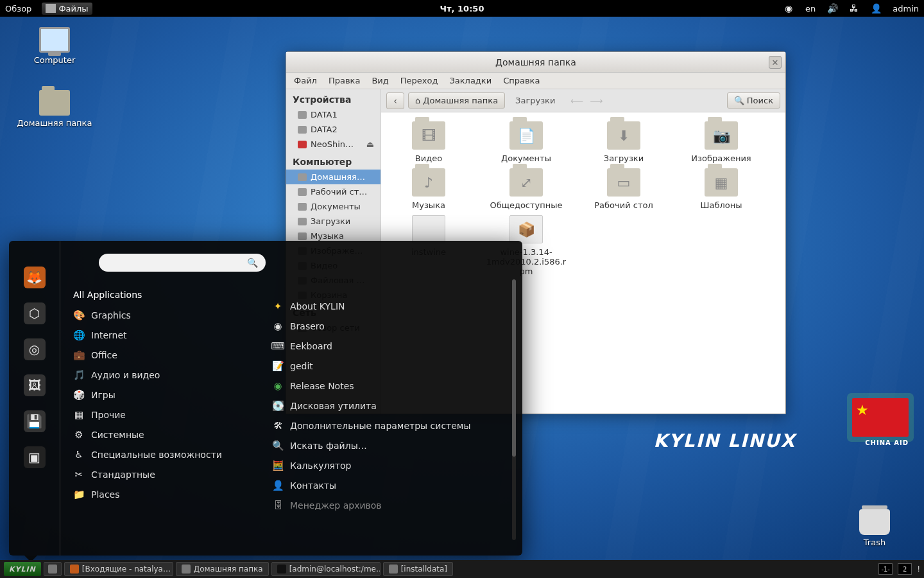  What do you see at coordinates (182, 263) in the screenshot?
I see `start-menu-search: 🔍` at bounding box center [182, 263].